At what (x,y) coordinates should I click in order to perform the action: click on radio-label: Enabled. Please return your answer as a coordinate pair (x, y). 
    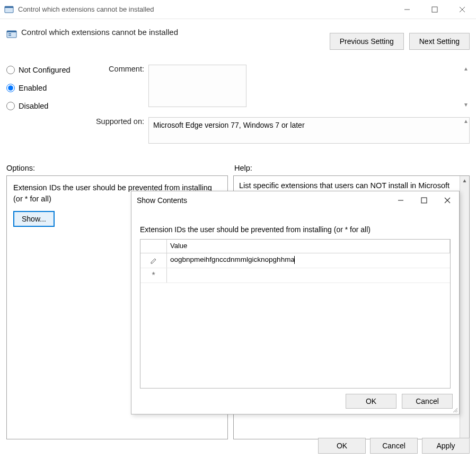
    Looking at the image, I should click on (33, 88).